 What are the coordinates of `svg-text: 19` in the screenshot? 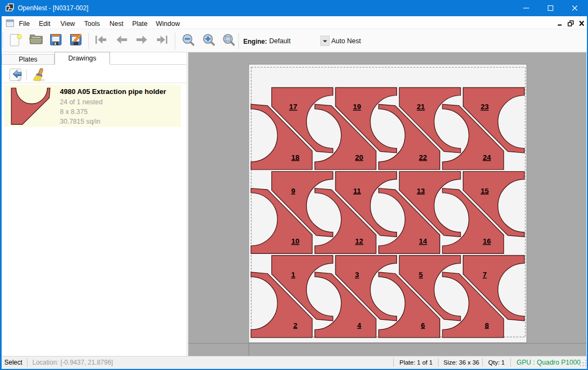 It's located at (357, 107).